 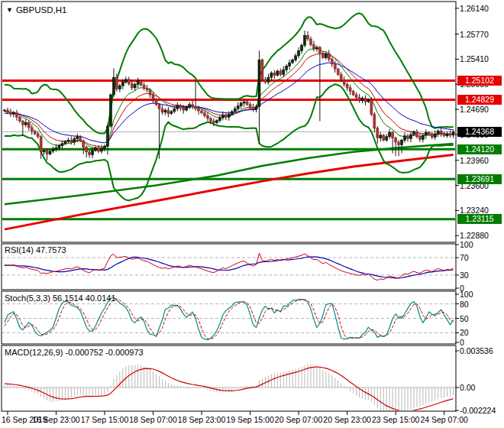 What do you see at coordinates (41, 10) in the screenshot?
I see `symbol-label: GBPUSD,H1` at bounding box center [41, 10].